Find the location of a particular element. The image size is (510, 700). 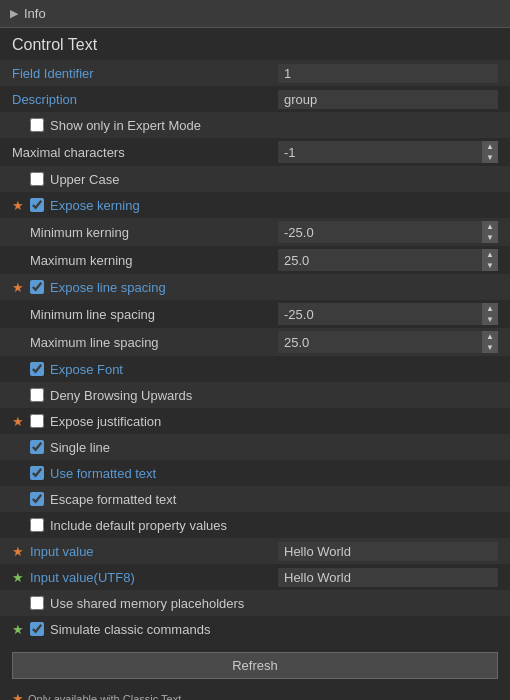

field-identifier-value-area is located at coordinates (388, 74).